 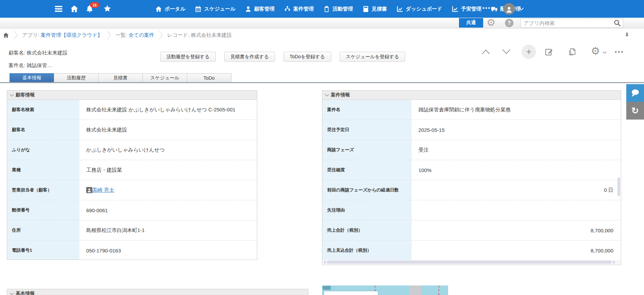 I want to click on map-road, so click(x=415, y=290).